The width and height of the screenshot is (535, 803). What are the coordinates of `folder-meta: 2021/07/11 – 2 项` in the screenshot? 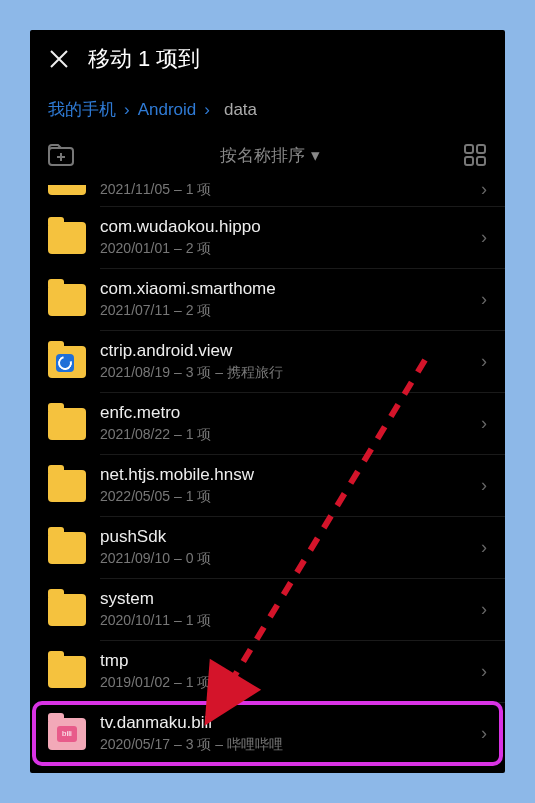 It's located at (284, 311).